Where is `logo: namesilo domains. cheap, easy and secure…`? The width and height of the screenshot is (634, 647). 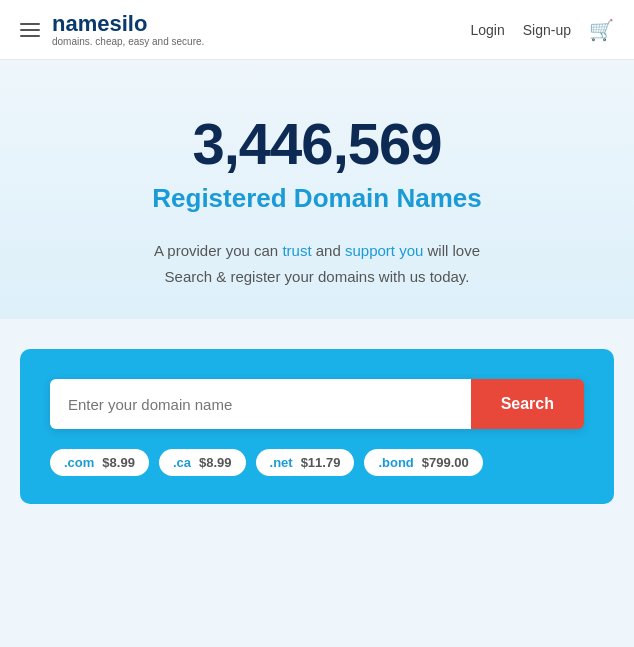
logo: namesilo domains. cheap, easy and secure… is located at coordinates (128, 30).